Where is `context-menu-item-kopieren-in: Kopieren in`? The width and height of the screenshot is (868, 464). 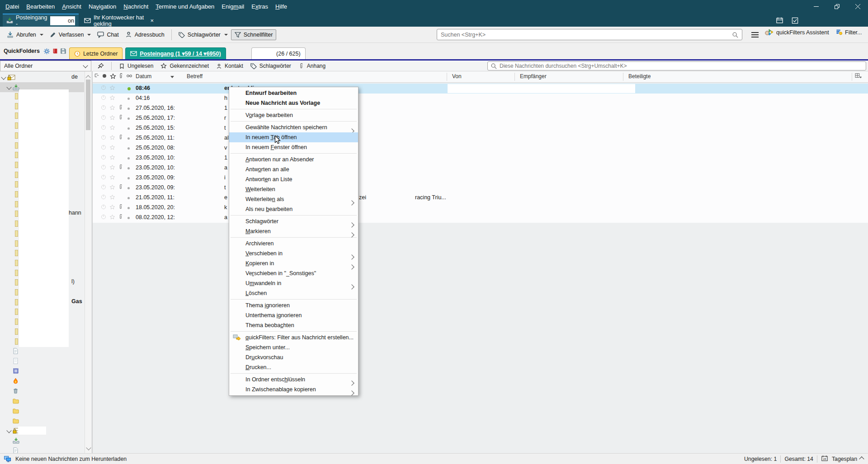 context-menu-item-kopieren-in: Kopieren in is located at coordinates (294, 263).